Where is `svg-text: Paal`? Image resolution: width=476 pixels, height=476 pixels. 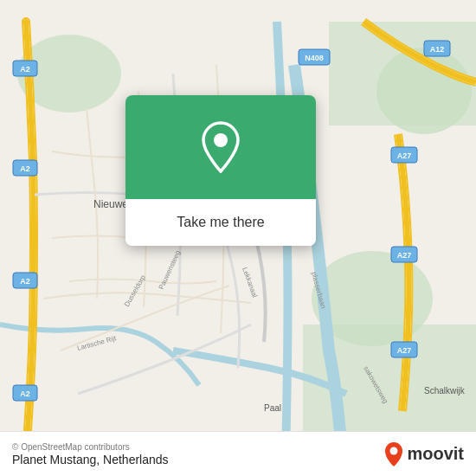 svg-text: Paal is located at coordinates (273, 408).